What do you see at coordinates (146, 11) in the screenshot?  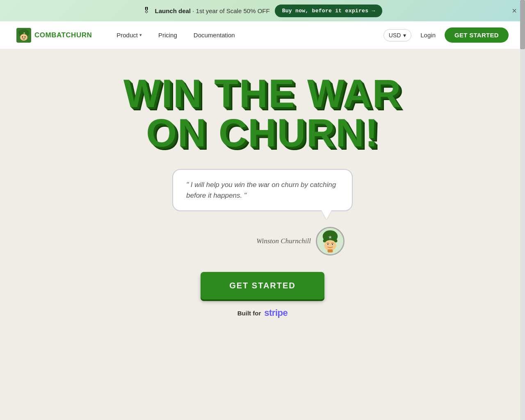 I see `banner-icon: 🎖` at bounding box center [146, 11].